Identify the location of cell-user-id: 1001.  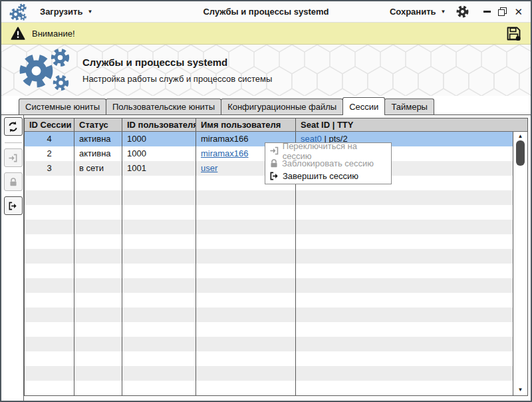
(160, 168).